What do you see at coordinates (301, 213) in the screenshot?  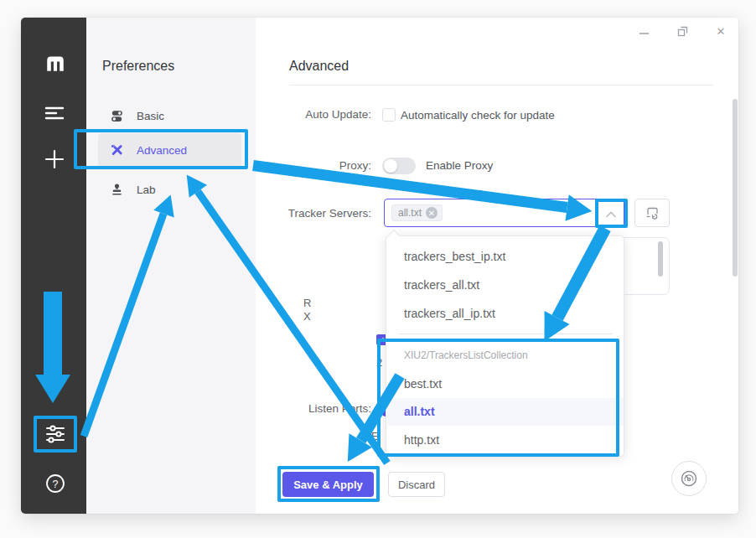 I see `tracker-servers-label: Tracker Servers:` at bounding box center [301, 213].